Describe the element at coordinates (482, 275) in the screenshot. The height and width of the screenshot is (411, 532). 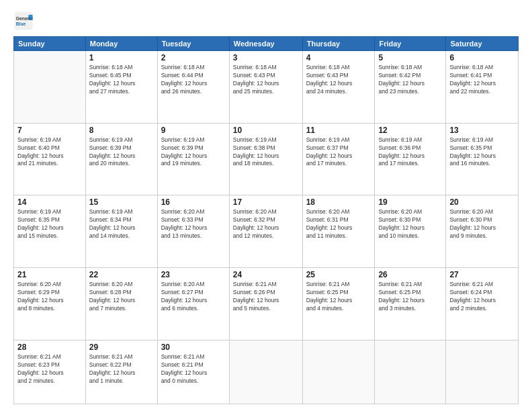
I see `day-number: 27` at that location.